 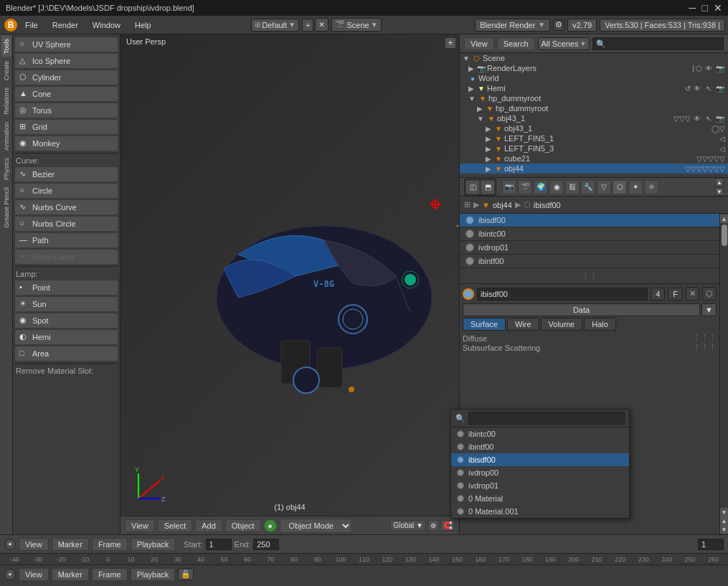 I want to click on outliner-search-btn: Search, so click(x=516, y=44).